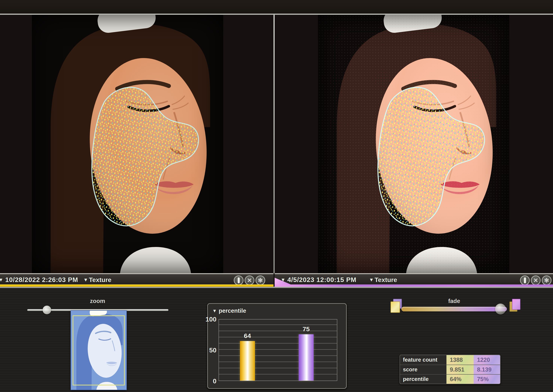 The image size is (553, 392). I want to click on zoom-slider-knob, so click(47, 310).